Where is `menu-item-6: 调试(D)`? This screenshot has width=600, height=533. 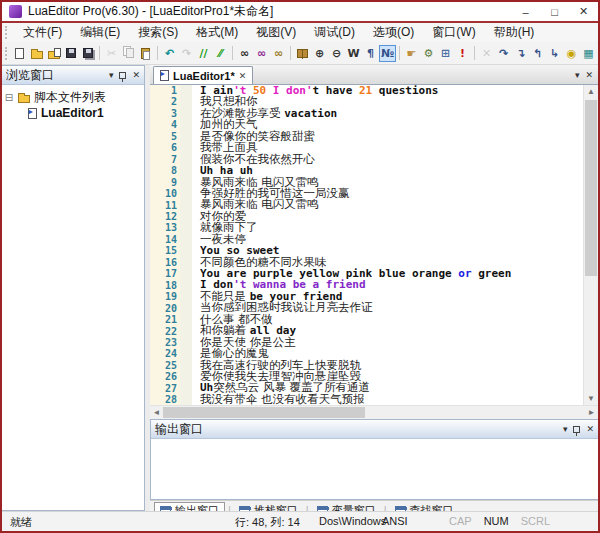 menu-item-6: 调试(D) is located at coordinates (334, 32).